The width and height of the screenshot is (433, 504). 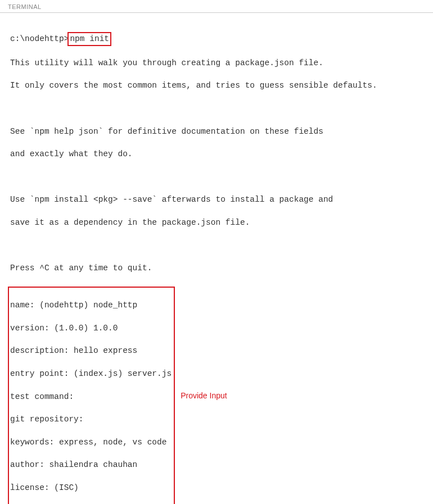 I want to click on intro-line: save it as a dependency in the package.j…, so click(x=216, y=223).